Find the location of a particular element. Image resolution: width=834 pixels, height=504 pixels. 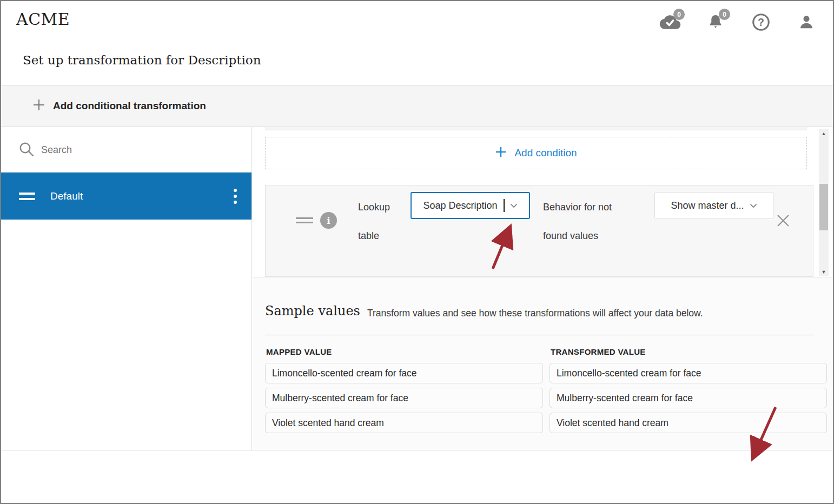

toolbar: Add conditional transformation is located at coordinates (417, 106).